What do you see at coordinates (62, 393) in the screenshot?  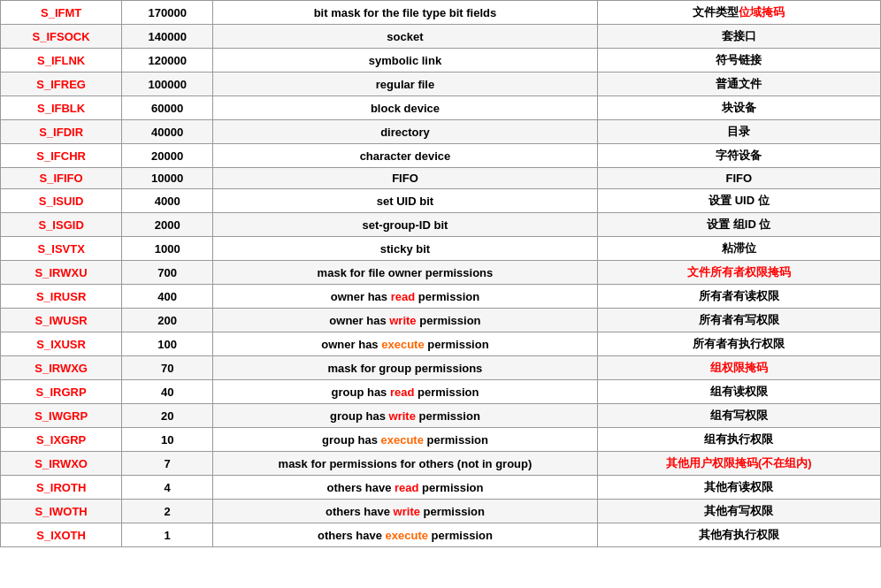 I see `symbol-name: S_IRGRP` at bounding box center [62, 393].